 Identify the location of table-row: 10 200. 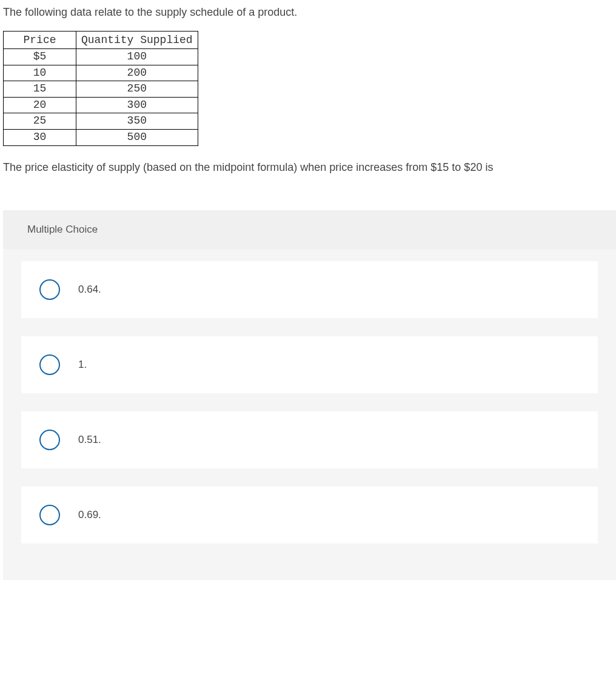
(101, 73).